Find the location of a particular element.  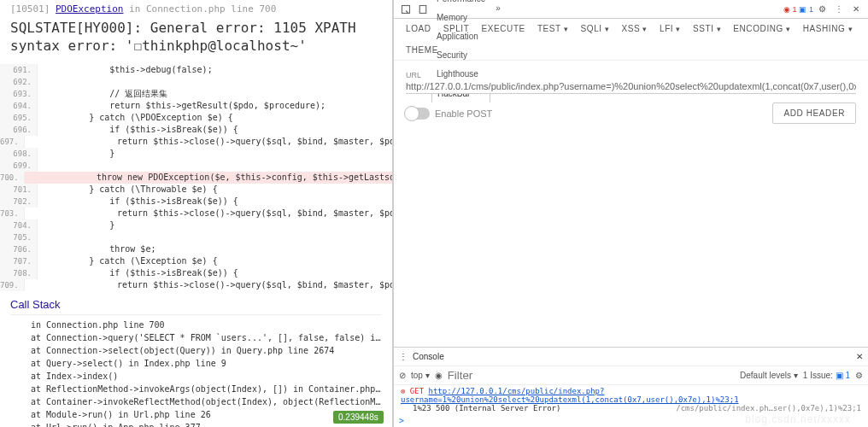

watermark: blog.csdn.net/xxxxx is located at coordinates (798, 419).